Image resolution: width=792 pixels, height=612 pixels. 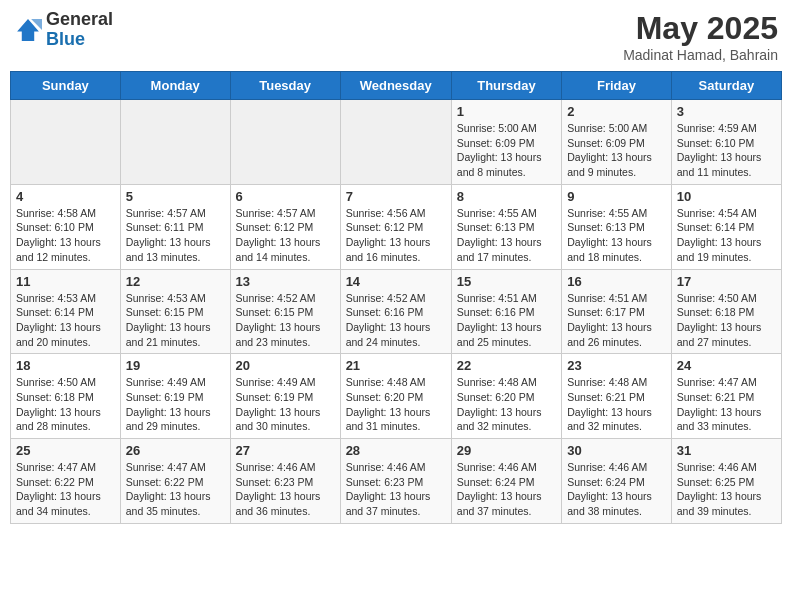 What do you see at coordinates (506, 142) in the screenshot?
I see `calendar-cell: 1Sunrise: 5:00 AM Sunset: 6:09 PM Daylig…` at bounding box center [506, 142].